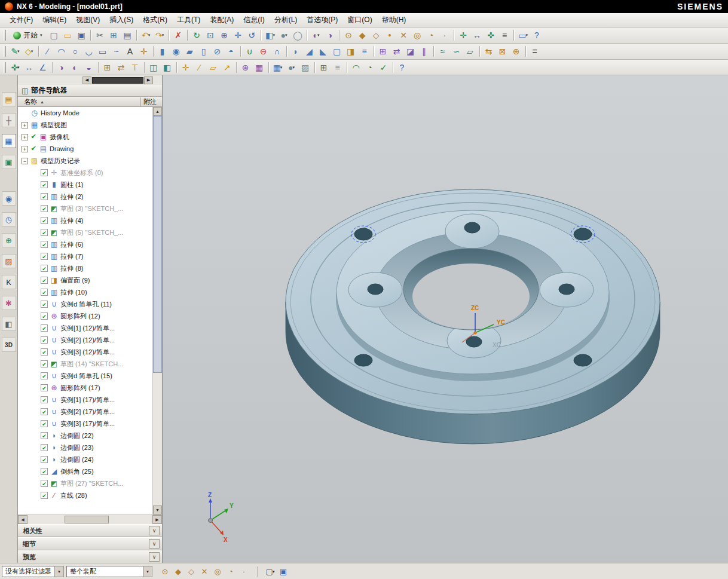 The height and width of the screenshot is (579, 728). Describe the element at coordinates (286, 20) in the screenshot. I see `menu-item: 分析(L)` at that location.